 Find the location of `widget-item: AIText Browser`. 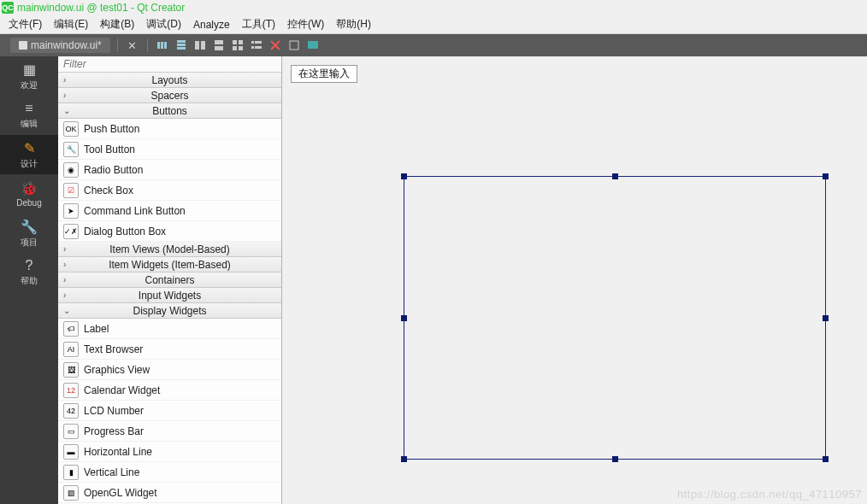

widget-item: AIText Browser is located at coordinates (169, 349).